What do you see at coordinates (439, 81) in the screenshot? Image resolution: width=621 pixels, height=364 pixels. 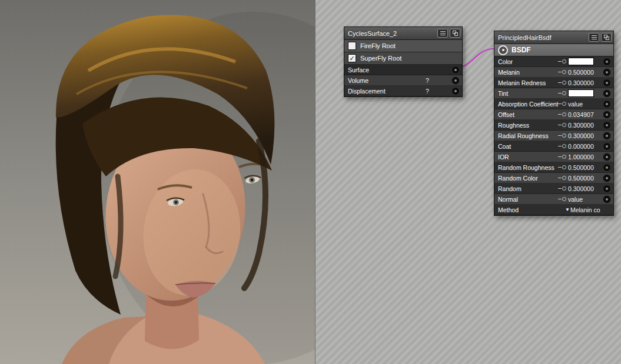 I see `volume-value: ?` at bounding box center [439, 81].